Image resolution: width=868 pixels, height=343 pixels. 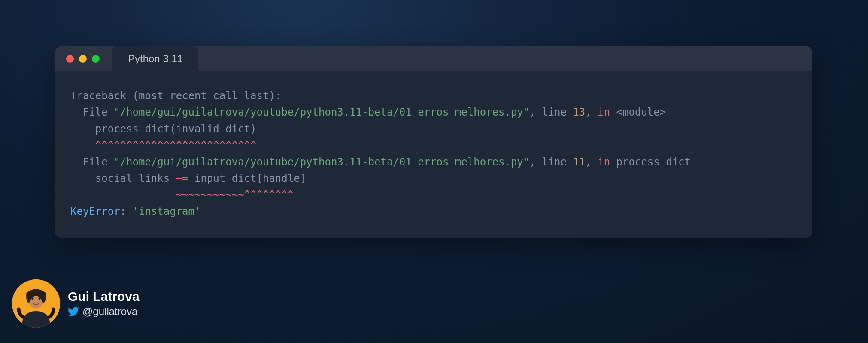 What do you see at coordinates (92, 162) in the screenshot?
I see `frame-1-file-prefix: File` at bounding box center [92, 162].